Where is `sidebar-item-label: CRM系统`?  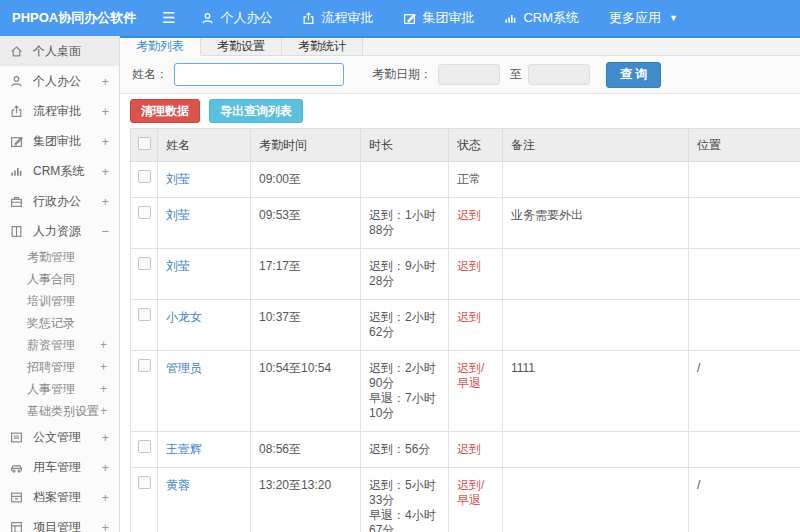
sidebar-item-label: CRM系统 is located at coordinates (67, 172).